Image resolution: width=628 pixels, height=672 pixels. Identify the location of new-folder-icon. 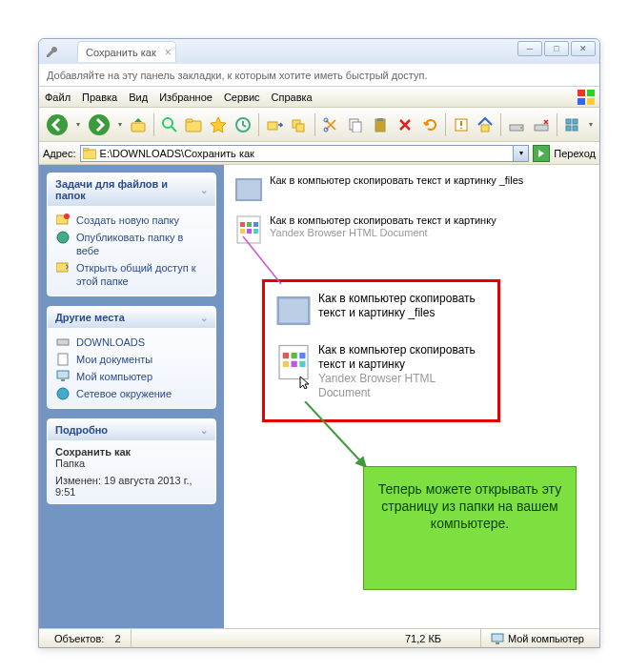
(63, 219).